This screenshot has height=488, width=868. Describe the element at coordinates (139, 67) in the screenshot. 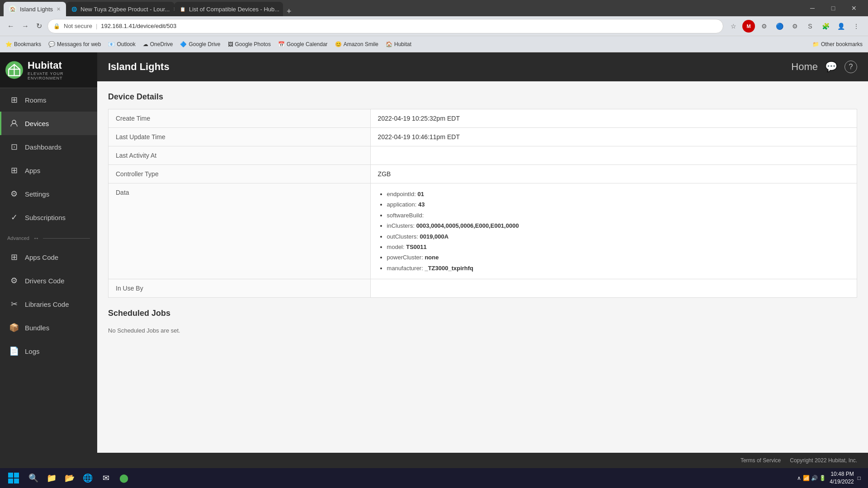

I see `page-title: Island Lights` at that location.